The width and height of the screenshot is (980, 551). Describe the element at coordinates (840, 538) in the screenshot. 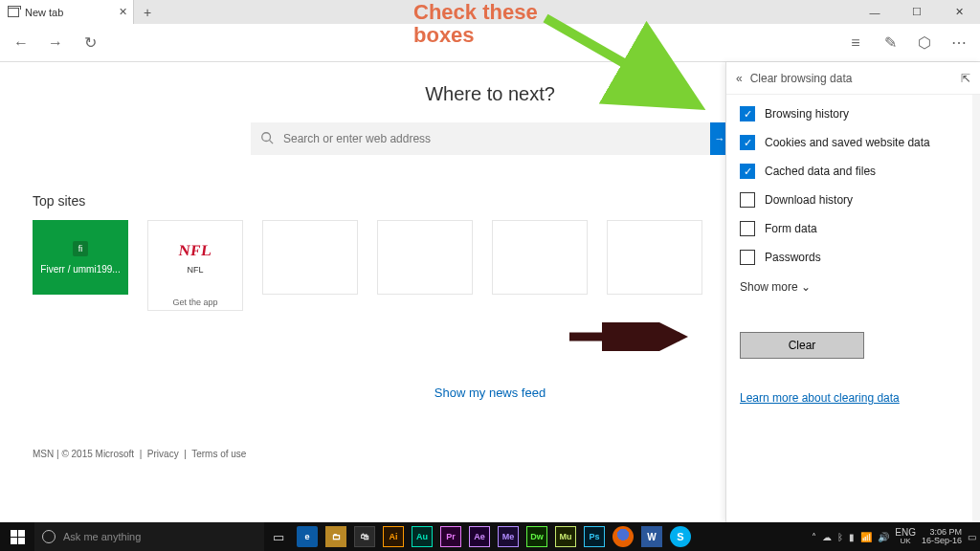

I see `tray-bluetooth-icon: ᛒ` at that location.